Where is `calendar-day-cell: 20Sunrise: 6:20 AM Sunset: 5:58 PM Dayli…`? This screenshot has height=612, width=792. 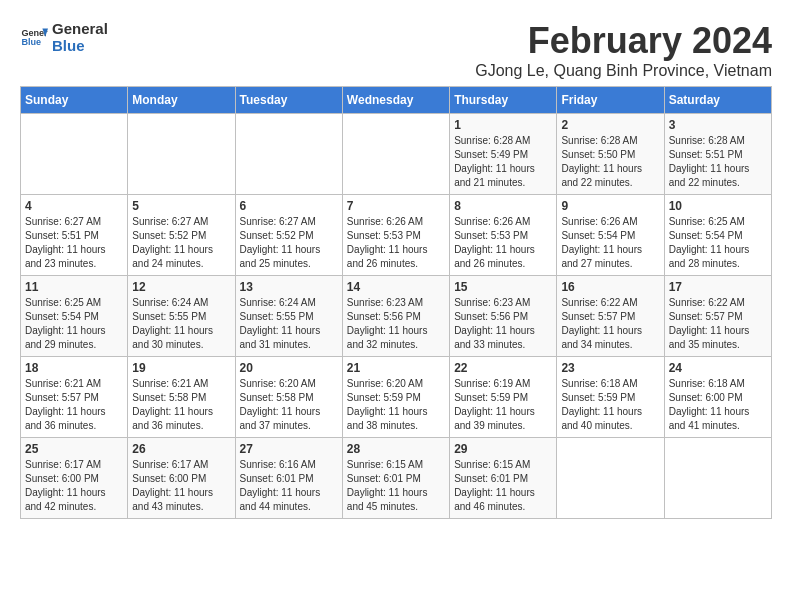 calendar-day-cell: 20Sunrise: 6:20 AM Sunset: 5:58 PM Dayli… is located at coordinates (288, 398).